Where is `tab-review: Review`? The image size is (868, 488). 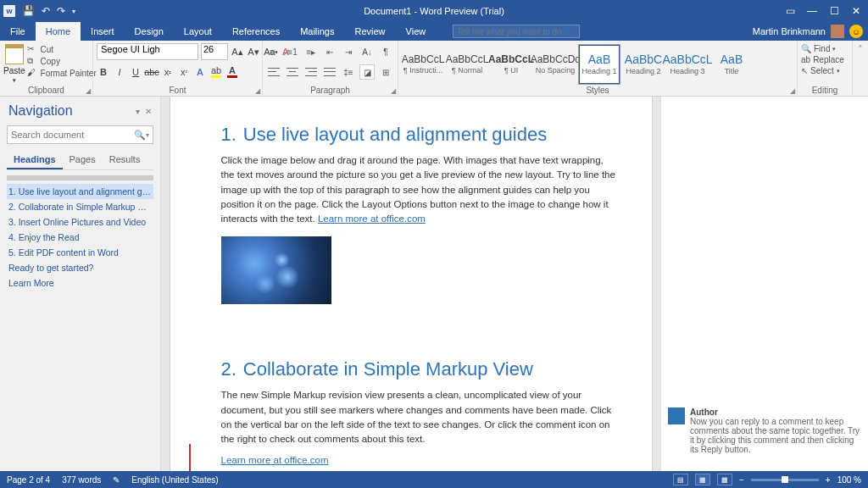 tab-review: Review is located at coordinates (370, 31).